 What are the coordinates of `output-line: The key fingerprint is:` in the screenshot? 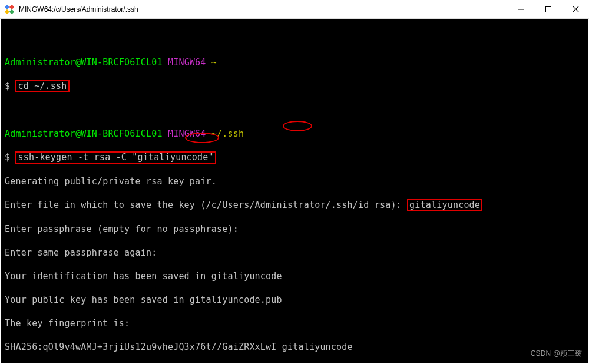 It's located at (294, 323).